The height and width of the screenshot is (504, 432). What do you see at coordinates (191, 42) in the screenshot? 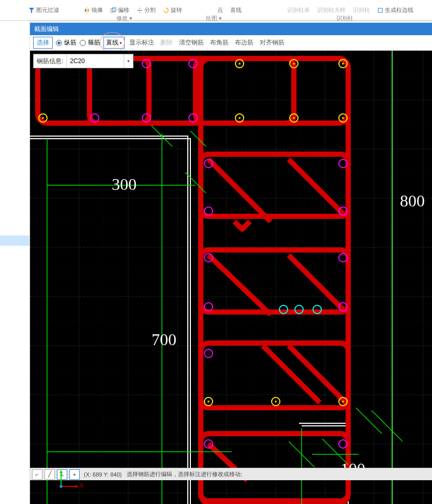
I see `clear-rebar-button: 清空钢筋` at bounding box center [191, 42].